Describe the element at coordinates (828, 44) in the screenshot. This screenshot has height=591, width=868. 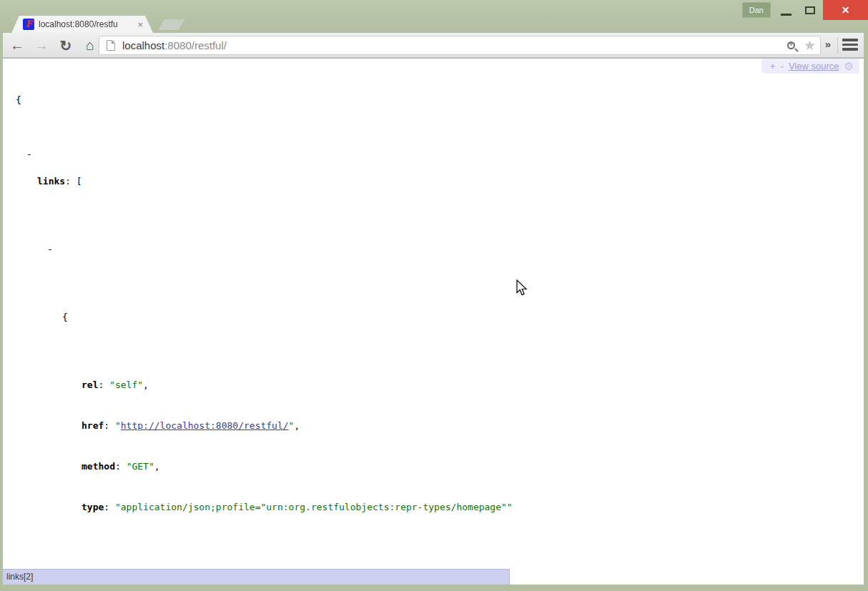
I see `extensions-overflow-icon: »` at that location.